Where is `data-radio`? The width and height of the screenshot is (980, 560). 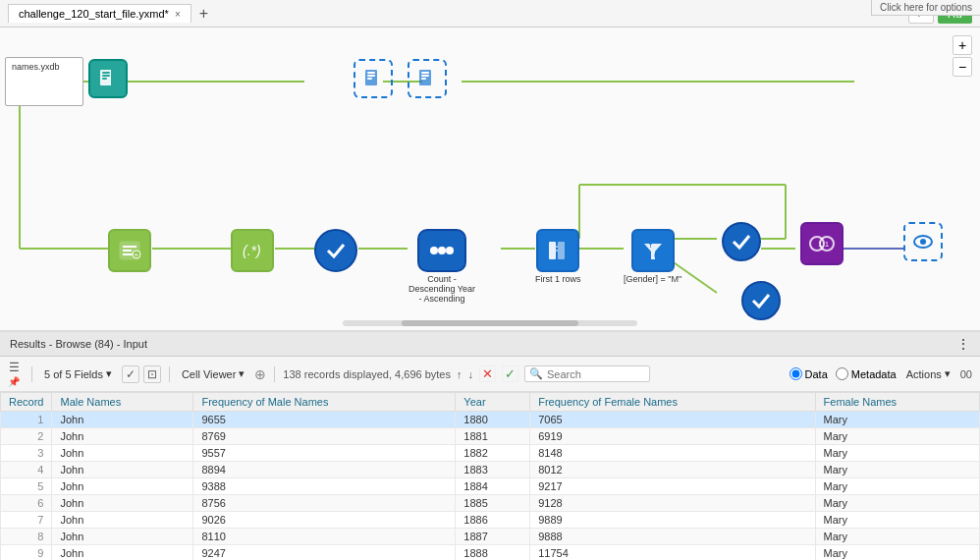
data-radio is located at coordinates (795, 373).